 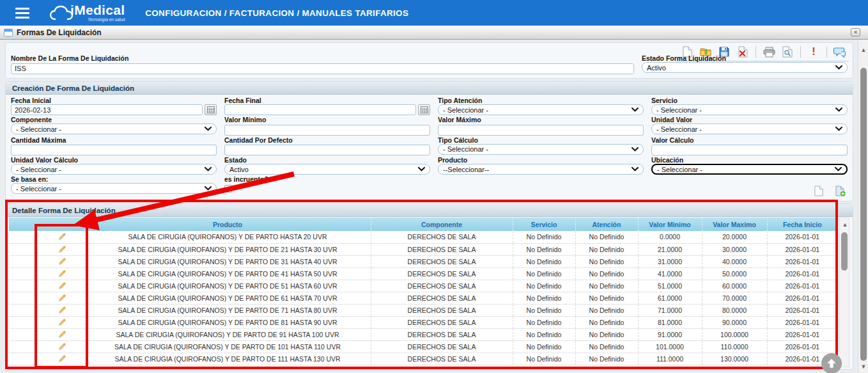 What do you see at coordinates (322, 69) in the screenshot?
I see `nombre-input` at bounding box center [322, 69].